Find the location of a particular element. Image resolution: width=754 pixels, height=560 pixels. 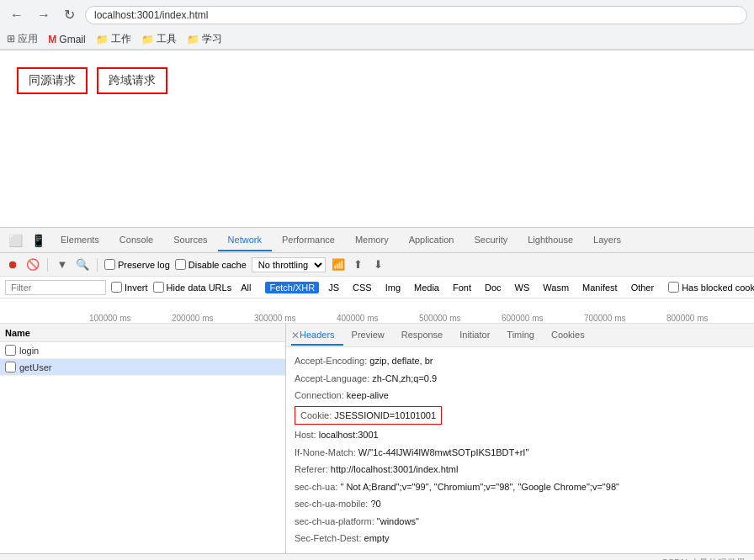

timeline-labels: 100000 ms 200000 ms 300000 ms 400000 ms … is located at coordinates (377, 318).